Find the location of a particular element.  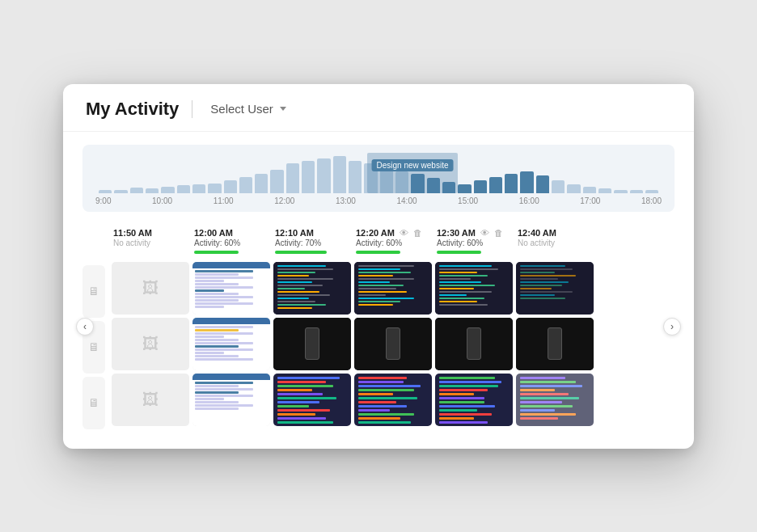

eye-icon-3: 👁 is located at coordinates (404, 233).